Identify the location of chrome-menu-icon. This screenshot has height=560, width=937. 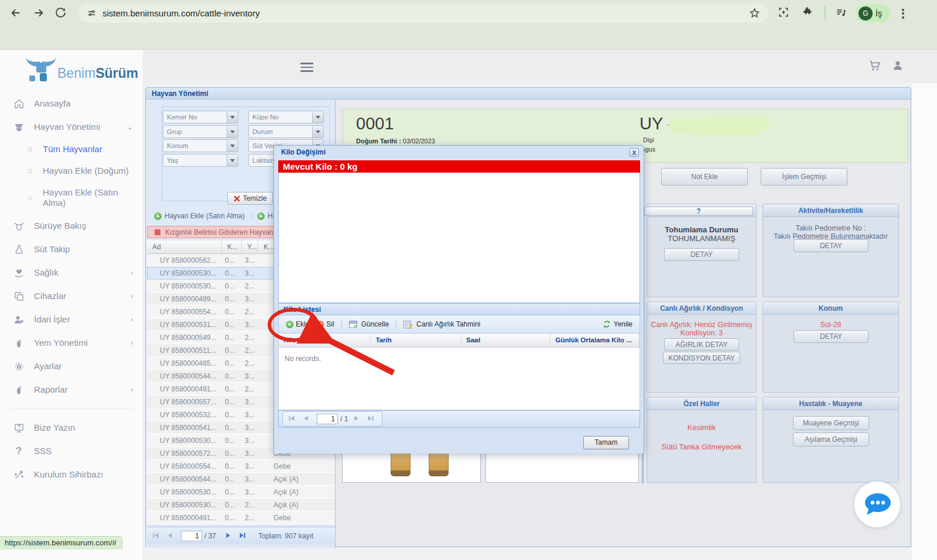
(903, 13).